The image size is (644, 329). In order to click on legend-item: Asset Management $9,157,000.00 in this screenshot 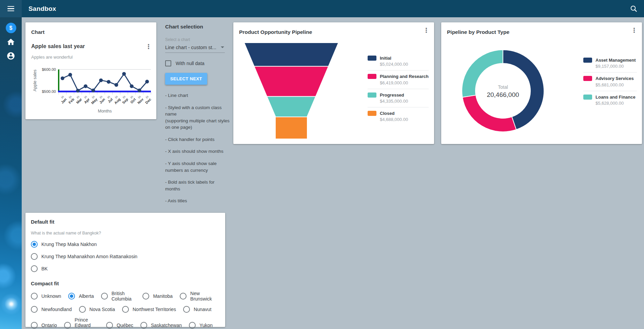, I will do `click(610, 63)`.